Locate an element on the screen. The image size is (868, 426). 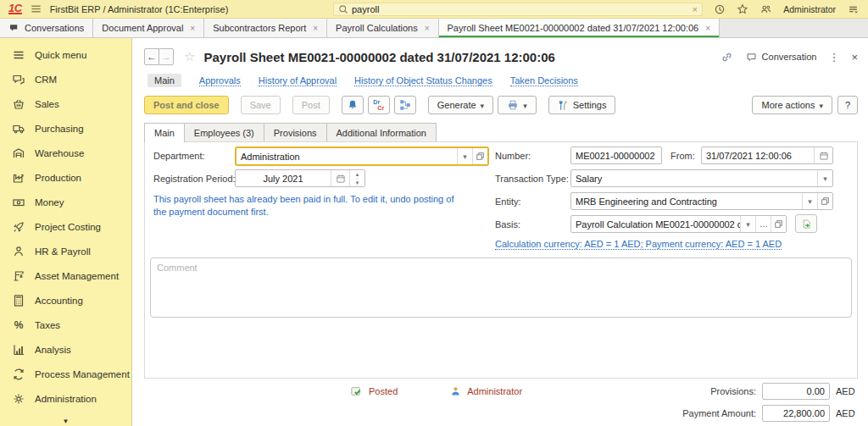
print-button is located at coordinates (517, 105).